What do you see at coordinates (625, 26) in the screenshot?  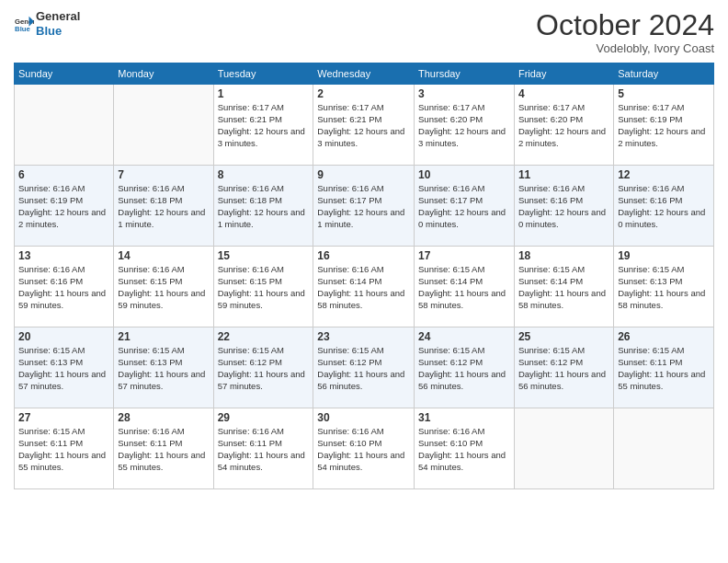 I see `month-title: October 2024` at bounding box center [625, 26].